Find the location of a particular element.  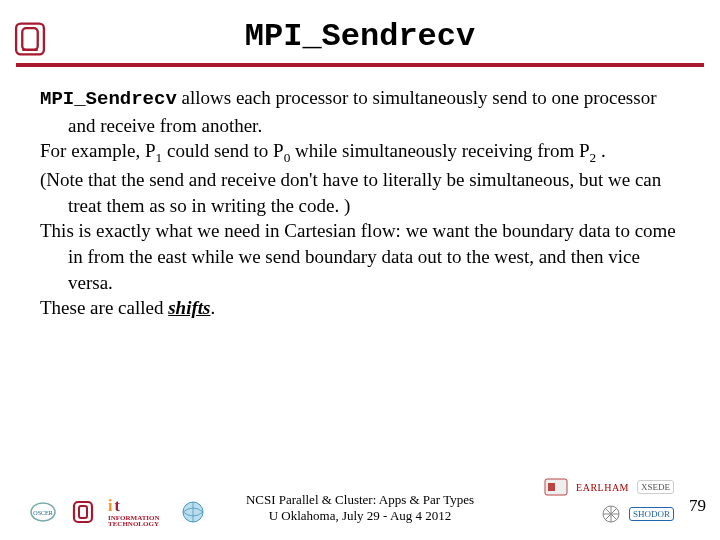

emphasis-shifts: shifts is located at coordinates (189, 308).